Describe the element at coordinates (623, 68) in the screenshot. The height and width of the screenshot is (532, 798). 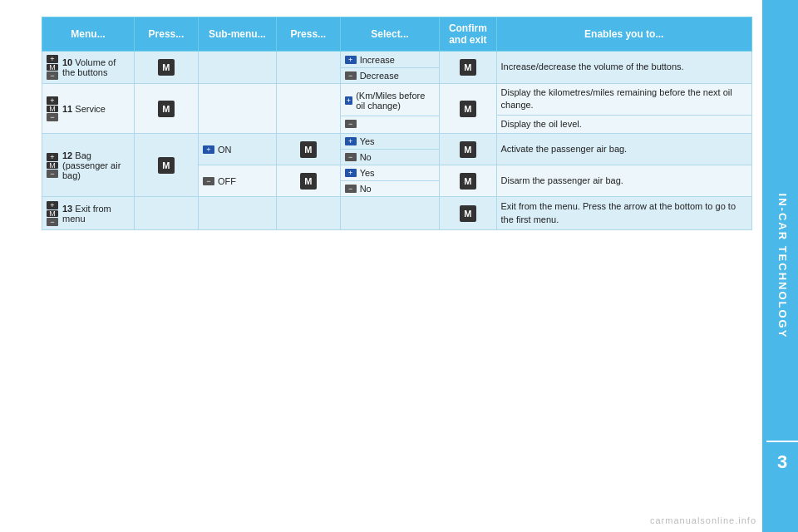
I see `enables-cell-10: Increase/decrease the volume of the butt…` at that location.